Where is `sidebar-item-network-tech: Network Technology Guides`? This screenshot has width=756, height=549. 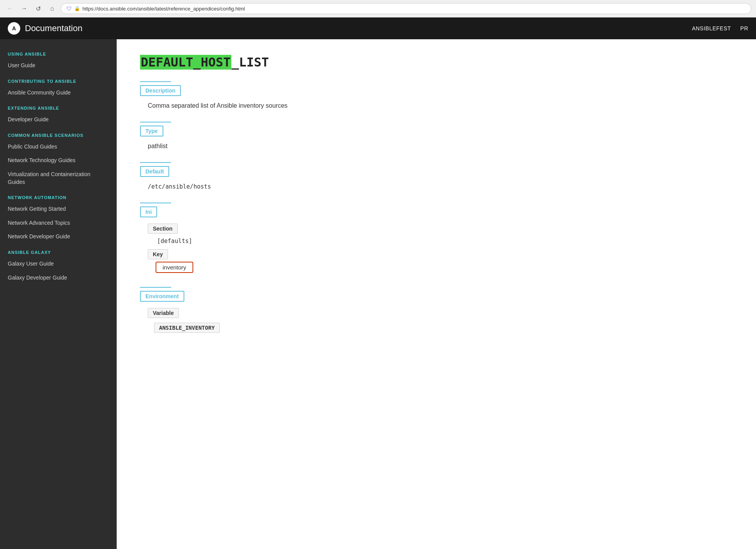 sidebar-item-network-tech: Network Technology Guides is located at coordinates (58, 161).